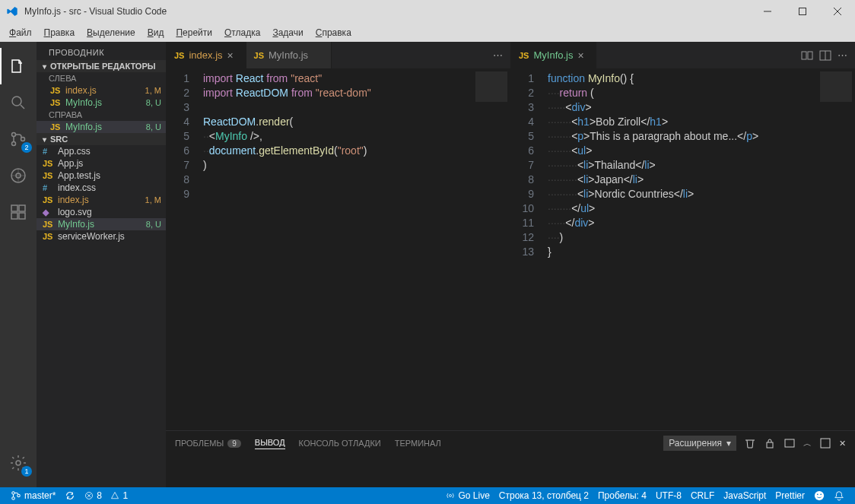 Image resolution: width=855 pixels, height=504 pixels. I want to click on folder-section: ▾SRC, so click(101, 139).